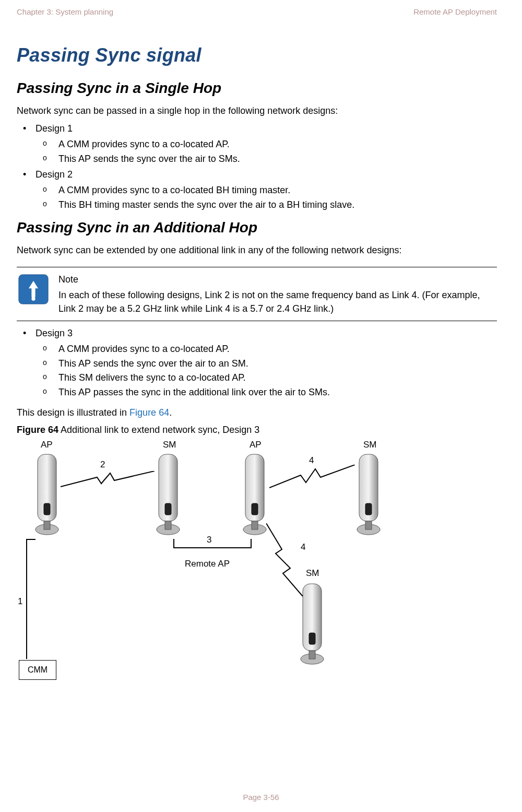 The width and height of the screenshot is (522, 812). Describe the element at coordinates (20, 602) in the screenshot. I see `link1-number: 1` at that location.